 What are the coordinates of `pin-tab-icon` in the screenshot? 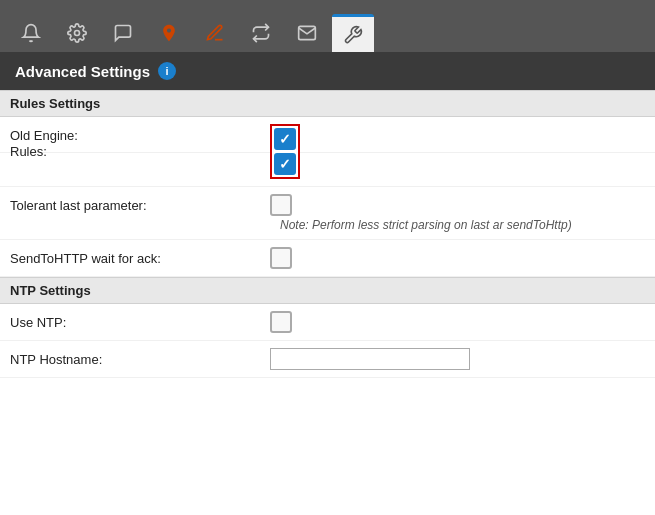 It's located at (169, 33).